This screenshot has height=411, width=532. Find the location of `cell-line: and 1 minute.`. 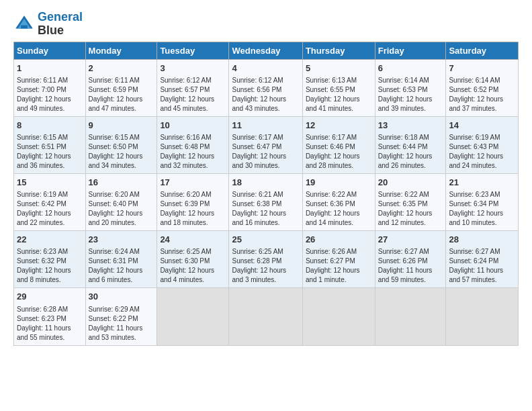

cell-line: and 1 minute. is located at coordinates (339, 280).